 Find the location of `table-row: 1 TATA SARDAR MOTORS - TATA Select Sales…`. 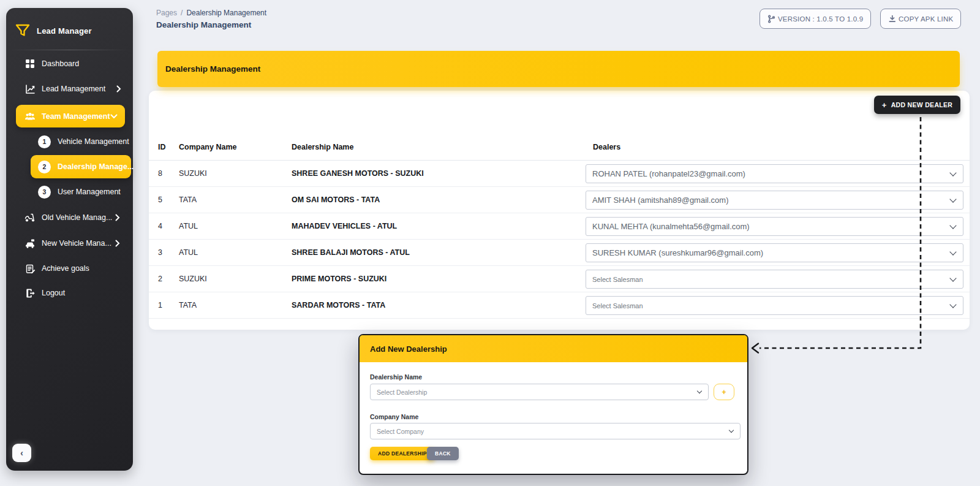

table-row: 1 TATA SARDAR MOTORS - TATA Select Sales… is located at coordinates (559, 305).